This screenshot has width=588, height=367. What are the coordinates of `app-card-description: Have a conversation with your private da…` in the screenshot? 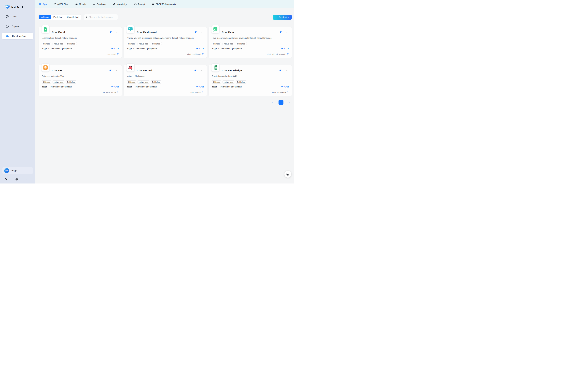 It's located at (250, 39).